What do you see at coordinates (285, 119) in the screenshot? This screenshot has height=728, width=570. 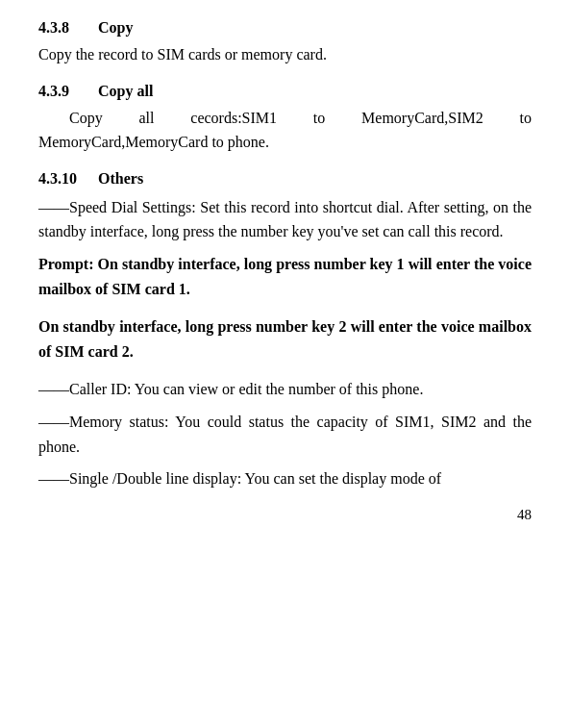 I see `section-439: 4.3.9 Copy all Copy all cecords:SIM1 to …` at bounding box center [285, 119].